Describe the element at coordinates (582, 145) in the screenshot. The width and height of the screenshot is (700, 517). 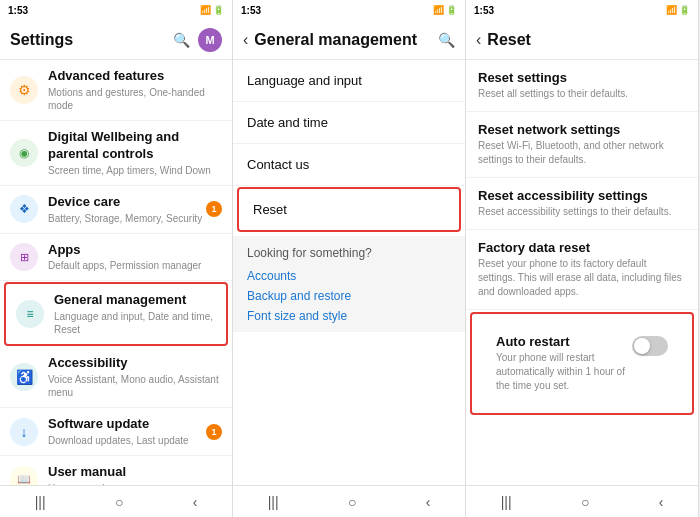
I see `reset-network-item: Reset network settings Reset Wi-Fi, Blue…` at that location.